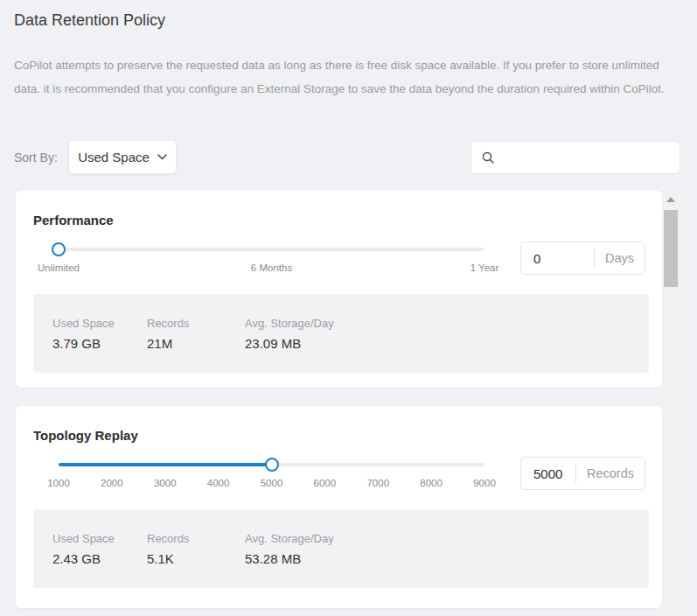 The image size is (697, 616). What do you see at coordinates (114, 158) in the screenshot?
I see `sort-by-value: Used Space` at bounding box center [114, 158].